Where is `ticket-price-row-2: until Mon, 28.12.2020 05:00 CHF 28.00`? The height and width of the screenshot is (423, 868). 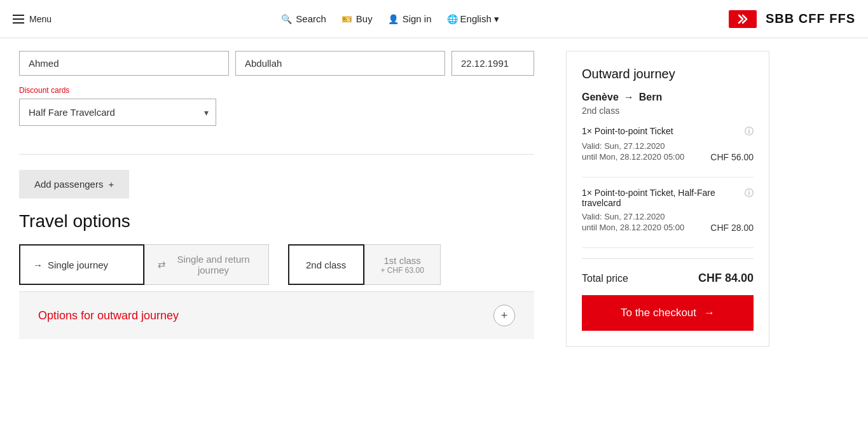
ticket-price-row-2: until Mon, 28.12.2020 05:00 CHF 28.00 is located at coordinates (668, 228).